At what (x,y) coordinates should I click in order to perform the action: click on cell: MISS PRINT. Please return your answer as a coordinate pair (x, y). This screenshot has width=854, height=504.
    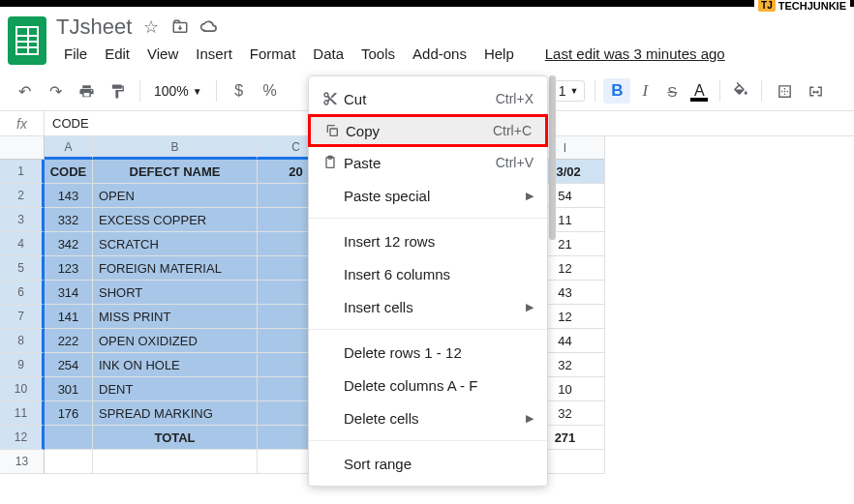
    Looking at the image, I should click on (175, 317).